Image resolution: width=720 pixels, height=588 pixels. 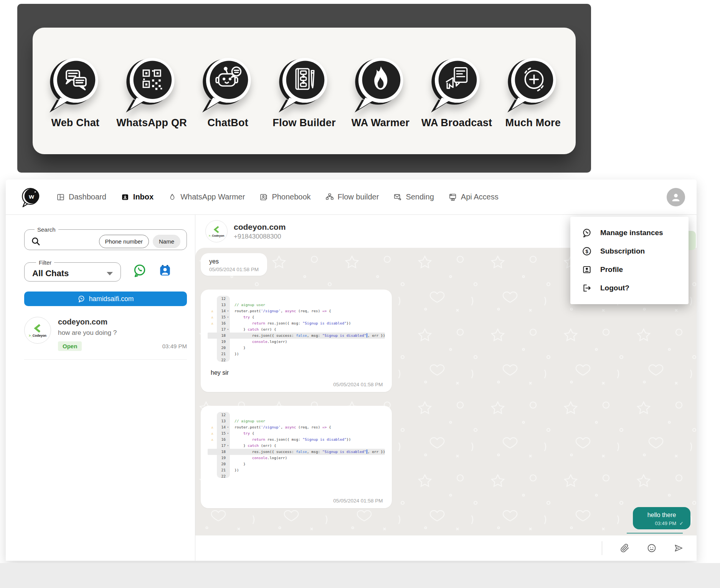 I want to click on line-number: 15▾, so click(x=223, y=433).